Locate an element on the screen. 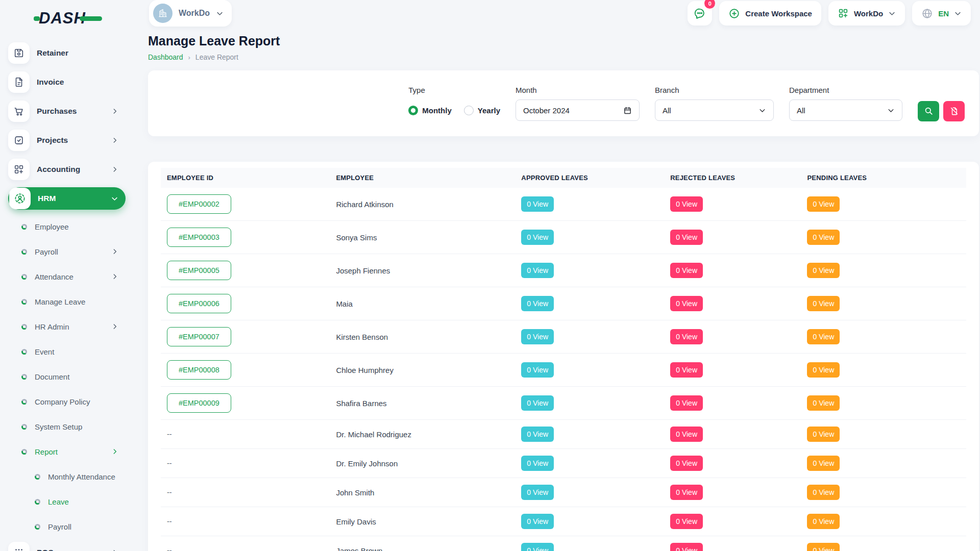  type-radio-option: Monthly is located at coordinates (430, 110).